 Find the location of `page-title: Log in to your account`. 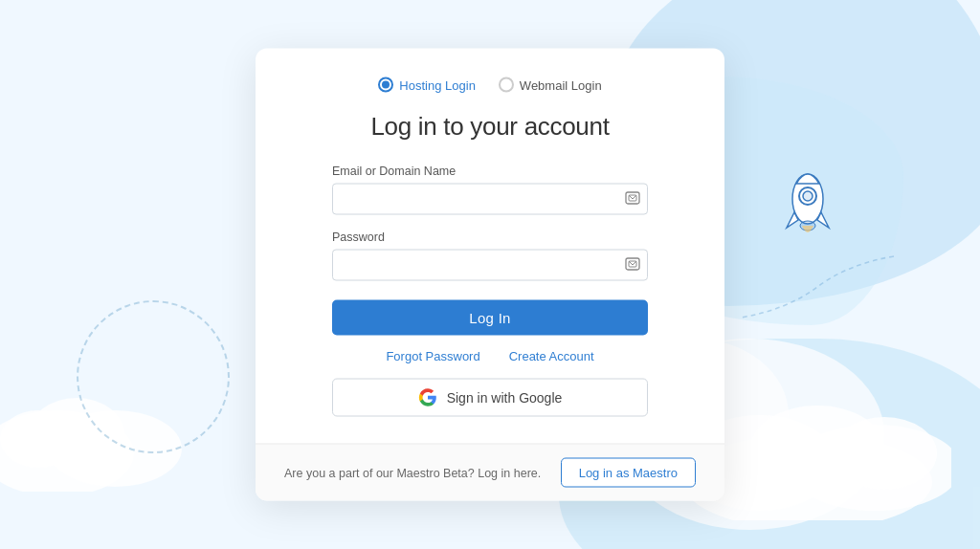

page-title: Log in to your account is located at coordinates (490, 126).